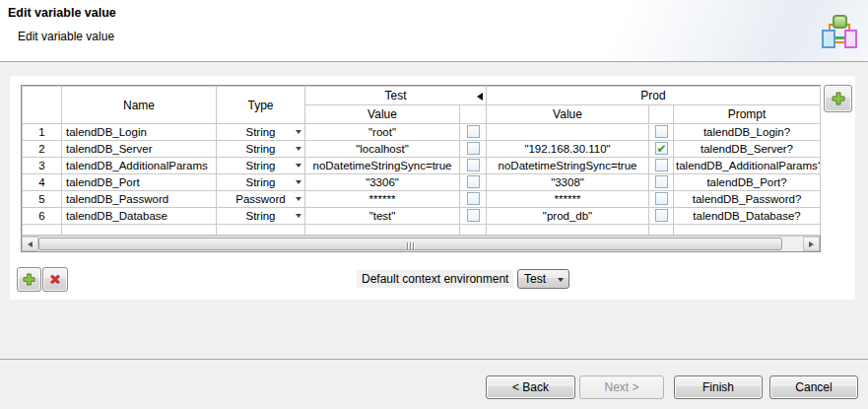 The height and width of the screenshot is (409, 868). Describe the element at coordinates (30, 244) in the screenshot. I see `scroll-left-button` at that location.